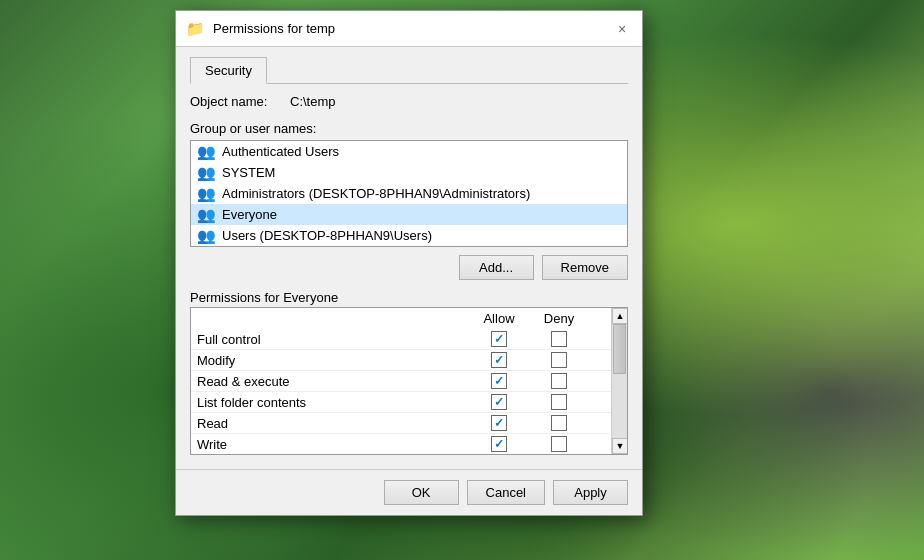 This screenshot has width=924, height=560. What do you see at coordinates (401, 424) in the screenshot?
I see `perm-row-4: Read` at bounding box center [401, 424].